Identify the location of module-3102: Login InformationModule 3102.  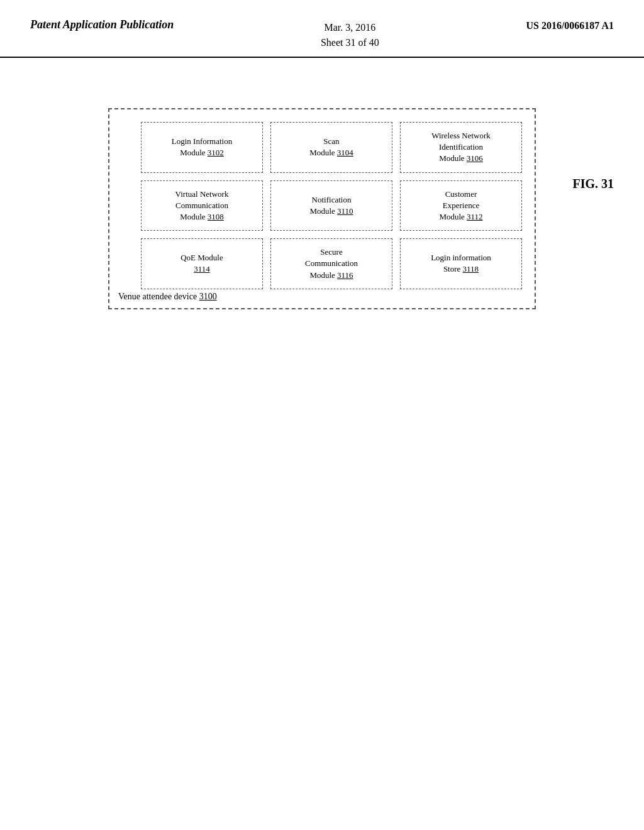
(202, 147).